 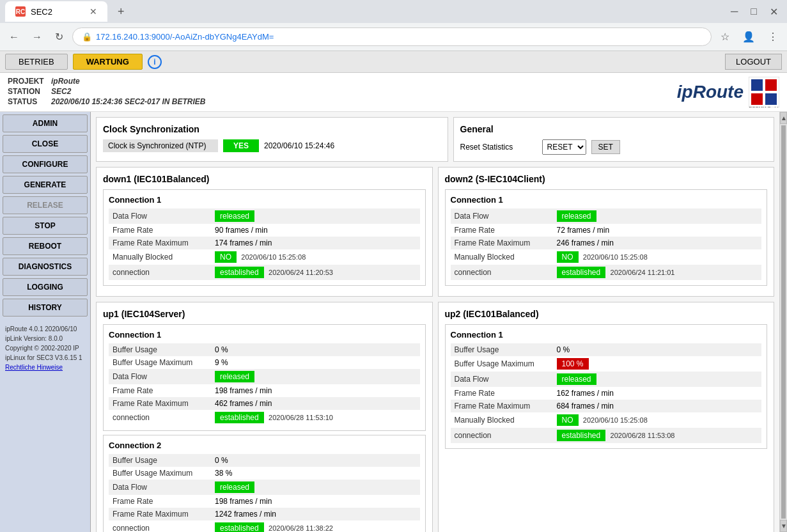 What do you see at coordinates (749, 37) in the screenshot?
I see `profile-button: 👤` at bounding box center [749, 37].